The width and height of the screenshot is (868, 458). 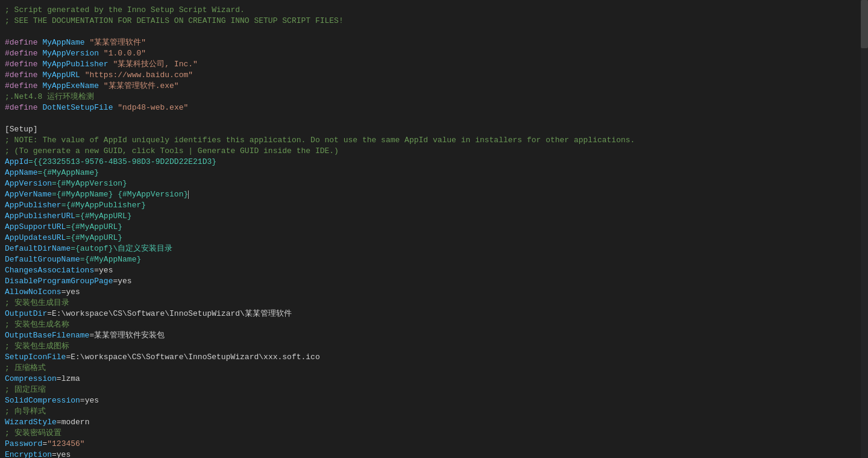 I want to click on code-line: [Setup], so click(x=434, y=130).